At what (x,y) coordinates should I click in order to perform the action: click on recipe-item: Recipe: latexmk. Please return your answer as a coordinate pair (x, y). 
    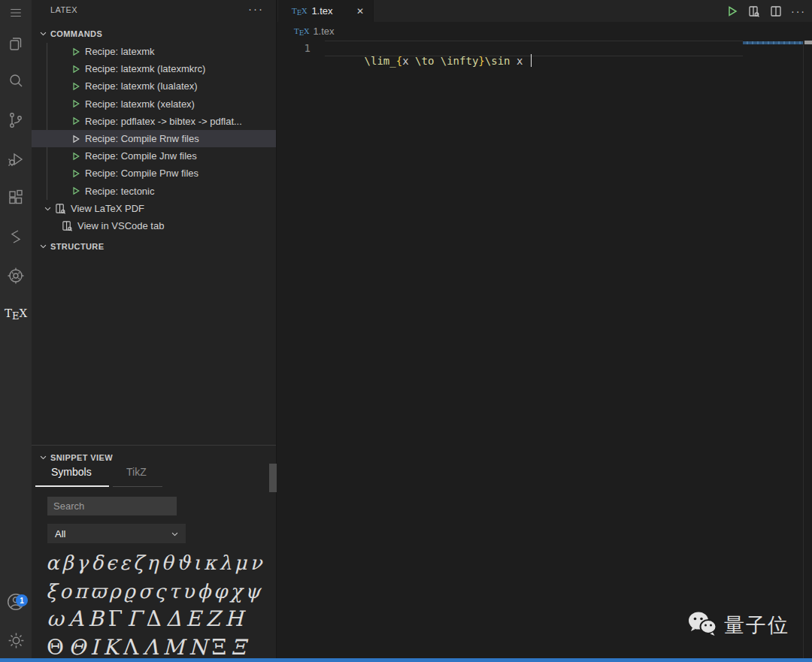
    Looking at the image, I should click on (153, 51).